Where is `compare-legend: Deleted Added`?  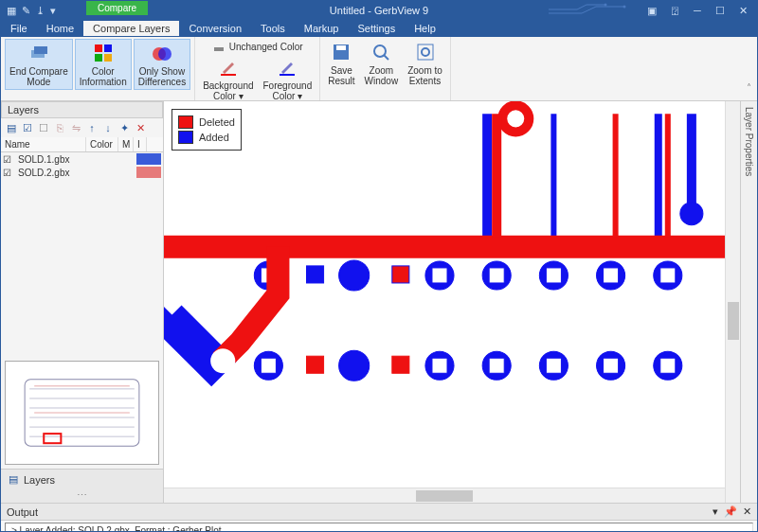
compare-legend: Deleted Added is located at coordinates (207, 130).